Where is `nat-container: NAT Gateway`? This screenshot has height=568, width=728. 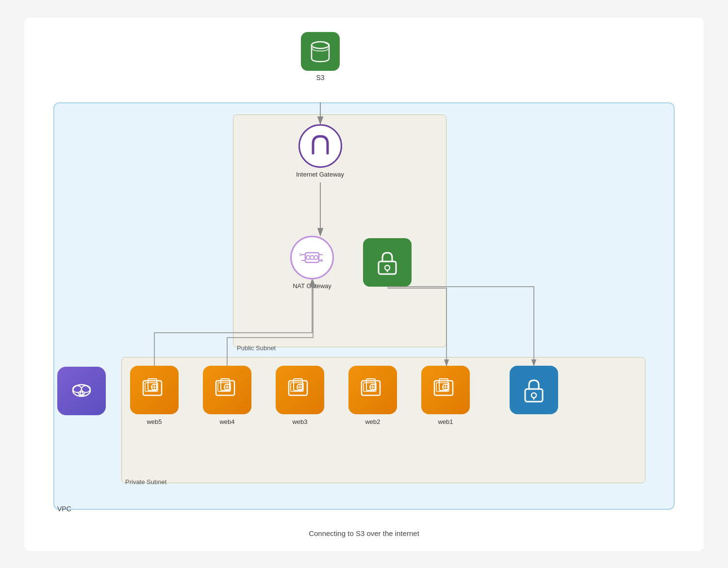
nat-container: NAT Gateway is located at coordinates (312, 263).